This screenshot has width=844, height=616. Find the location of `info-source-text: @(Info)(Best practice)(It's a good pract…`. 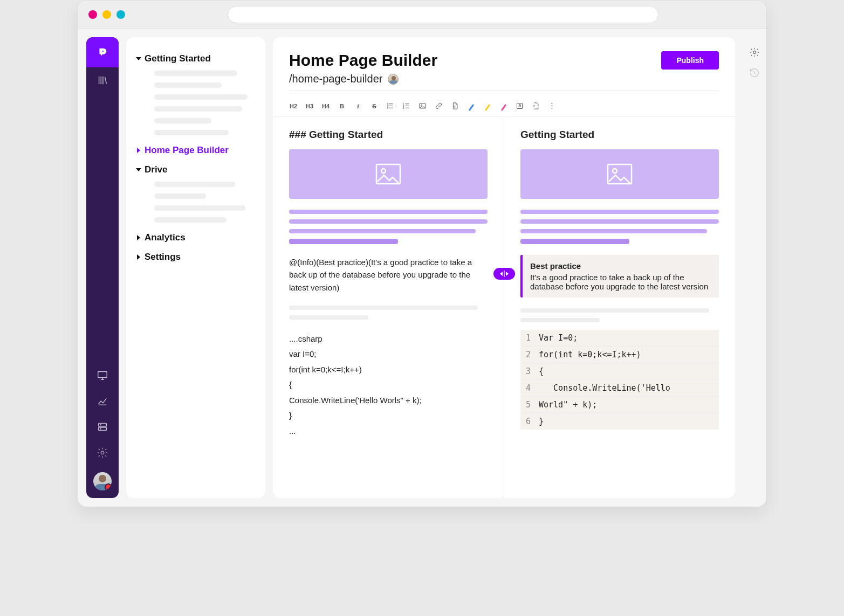

info-source-text: @(Info)(Best practice)(It's a good pract… is located at coordinates (388, 275).